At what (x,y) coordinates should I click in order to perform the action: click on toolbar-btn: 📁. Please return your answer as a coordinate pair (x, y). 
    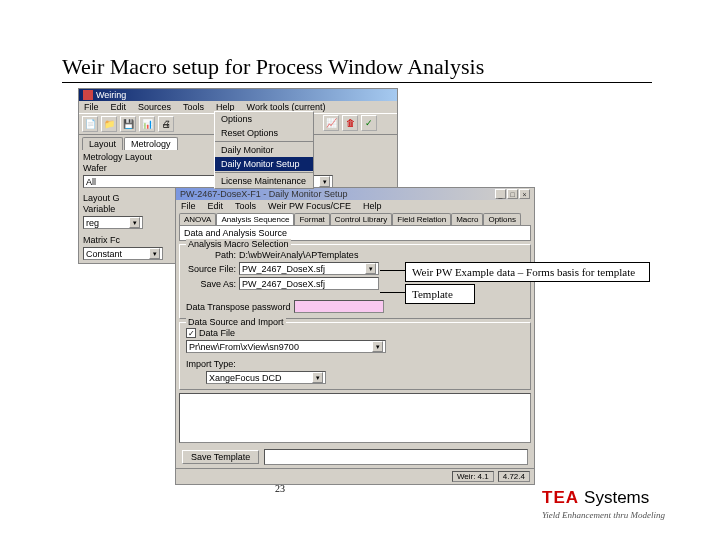
    Looking at the image, I should click on (109, 124).